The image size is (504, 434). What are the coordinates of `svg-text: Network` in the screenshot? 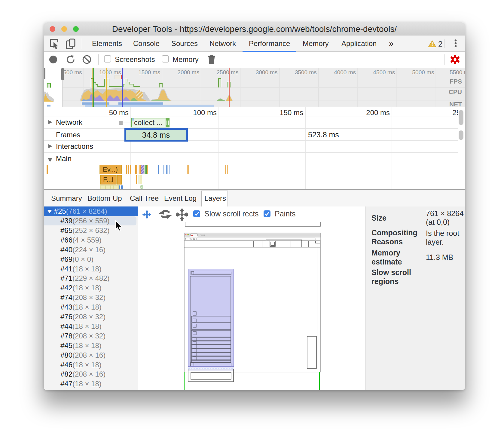 It's located at (69, 122).